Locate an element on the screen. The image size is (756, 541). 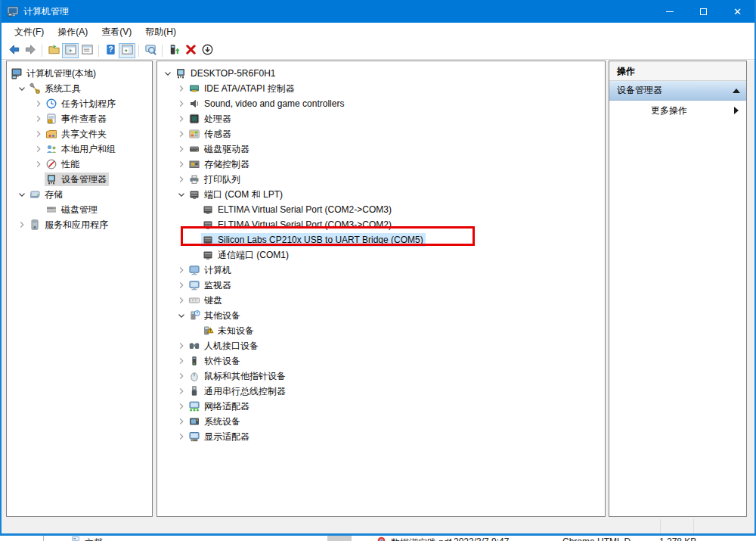
tree-node-content: 任务计划程序 is located at coordinates (82, 104).